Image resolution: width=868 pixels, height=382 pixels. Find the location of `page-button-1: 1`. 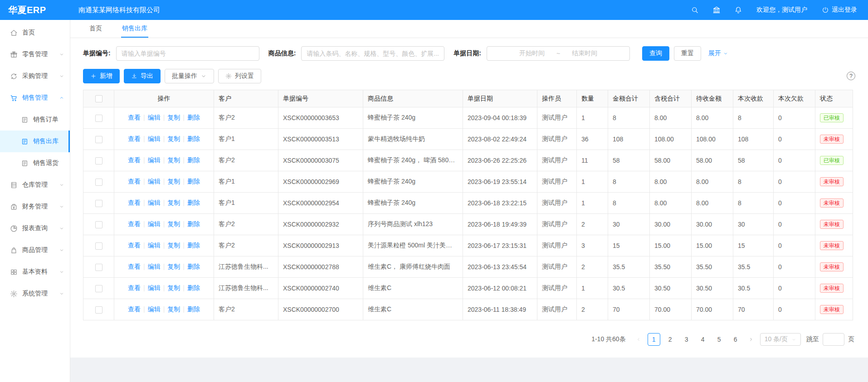

page-button-1: 1 is located at coordinates (654, 339).